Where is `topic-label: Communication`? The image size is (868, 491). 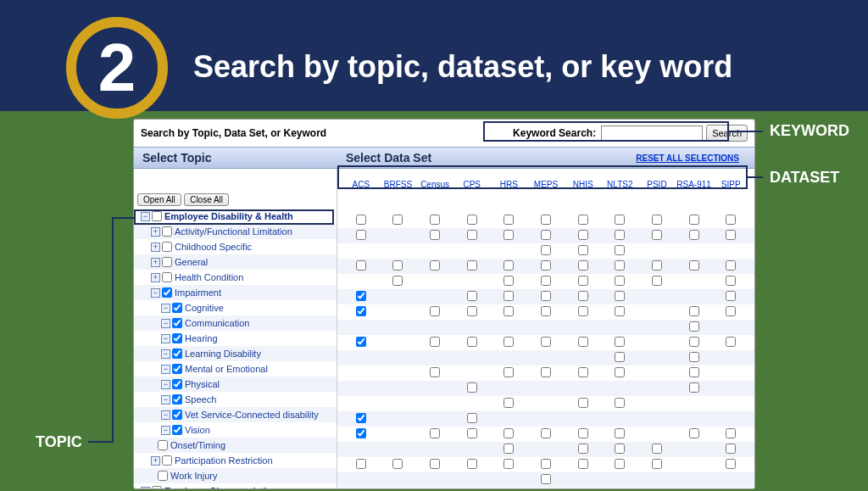
topic-label: Communication is located at coordinates (217, 323).